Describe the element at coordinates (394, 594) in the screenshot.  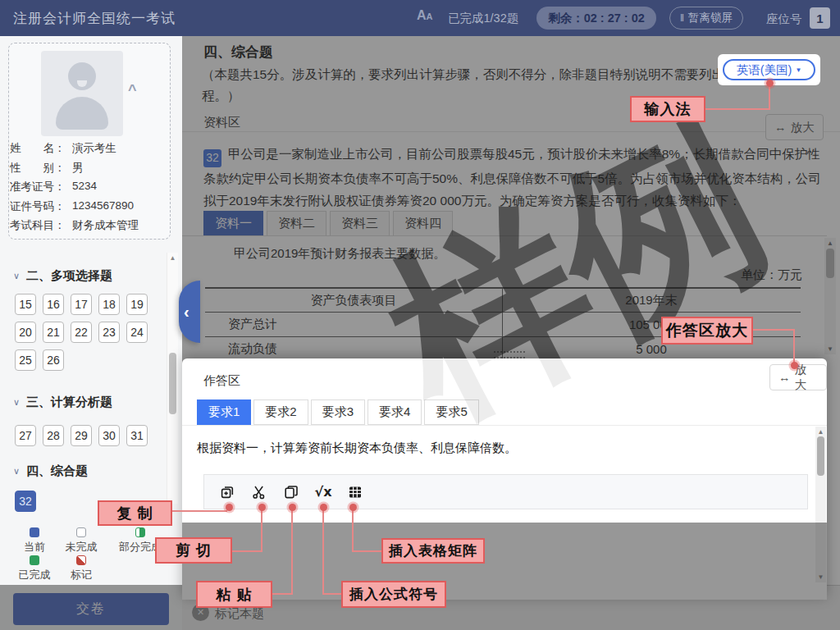
I see `annotation-formula: 插入公式符号` at that location.